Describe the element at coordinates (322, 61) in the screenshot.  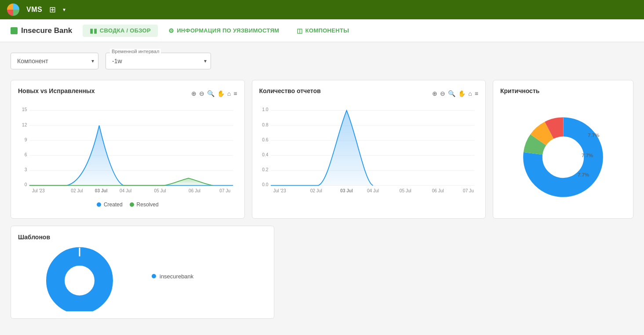
I see `filters-row: Компонент ▾ Временной интервал -1w ▾` at that location.